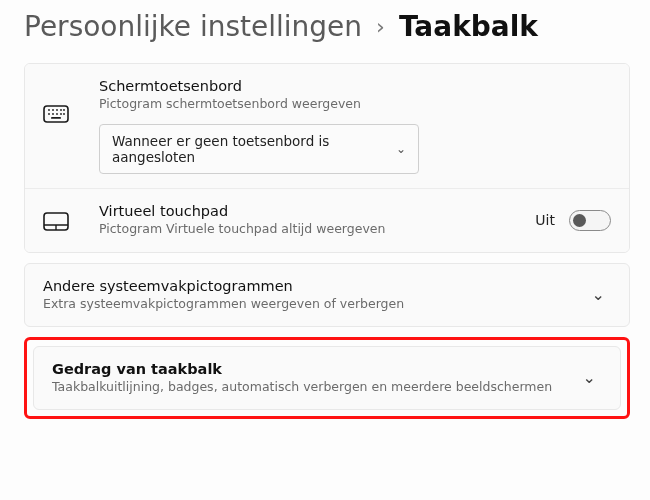 The image size is (650, 500). Describe the element at coordinates (468, 26) in the screenshot. I see `breadcrumb-current: Taakbalk` at that location.